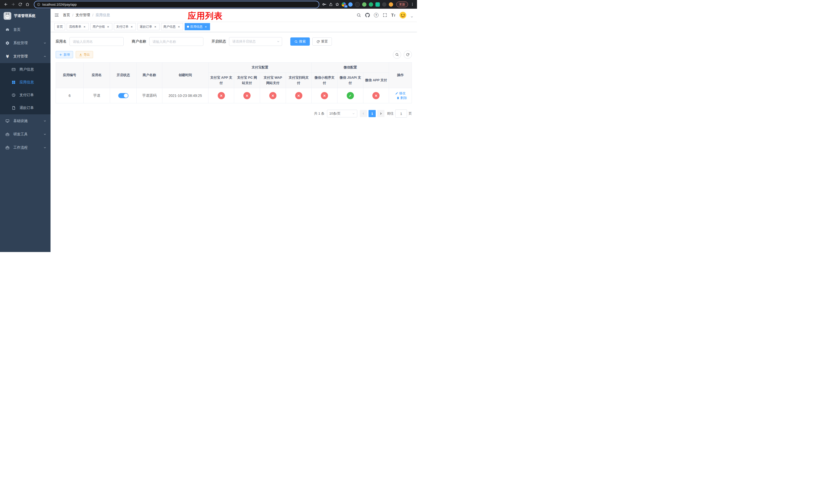 The height and width of the screenshot is (504, 834). What do you see at coordinates (60, 26) in the screenshot?
I see `tab-home: 首页` at bounding box center [60, 26].